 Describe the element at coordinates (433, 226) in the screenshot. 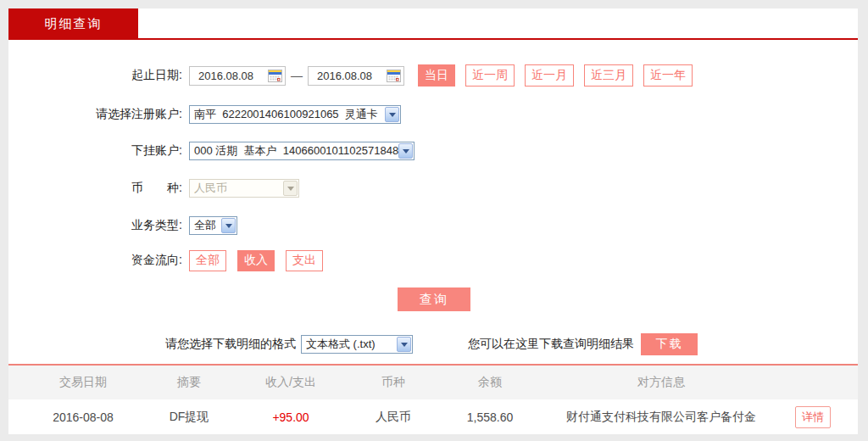

I see `biz-type-row: 业务类型: 全部` at that location.